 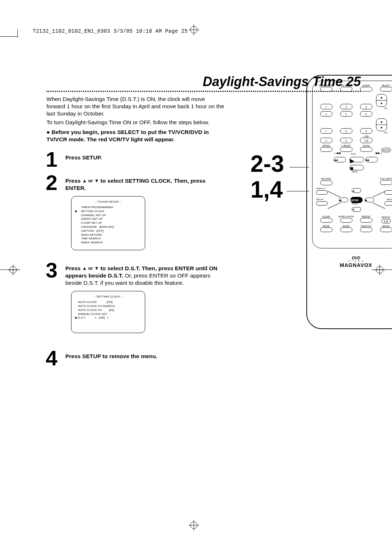 What do you see at coordinates (108, 208) in the screenshot?
I see `osd1-item: TIMER PROGRAMMING` at bounding box center [108, 208].